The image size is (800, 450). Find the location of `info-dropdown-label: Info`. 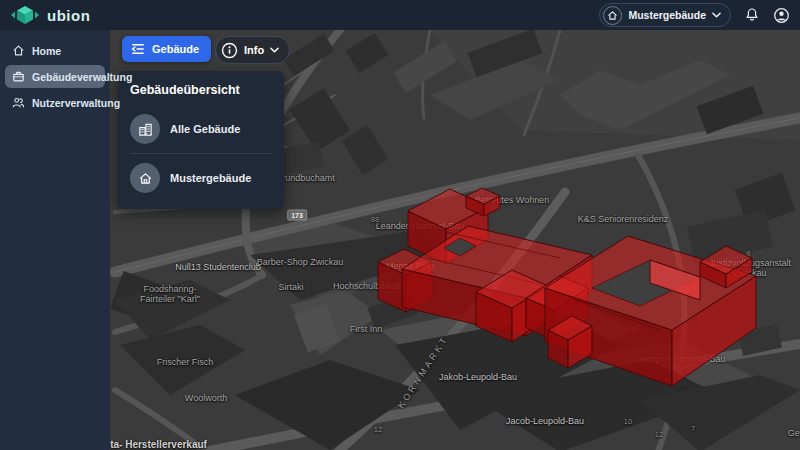

info-dropdown-label: Info is located at coordinates (254, 50).